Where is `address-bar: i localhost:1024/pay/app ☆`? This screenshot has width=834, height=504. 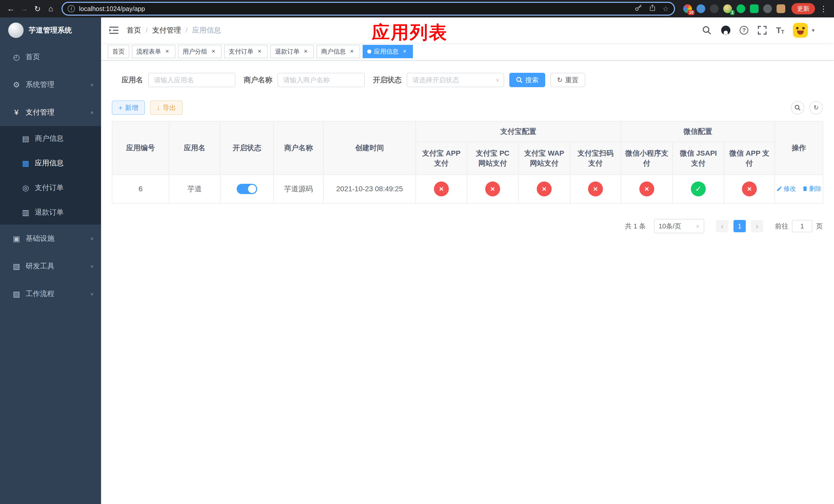 address-bar: i localhost:1024/pay/app ☆ is located at coordinates (368, 9).